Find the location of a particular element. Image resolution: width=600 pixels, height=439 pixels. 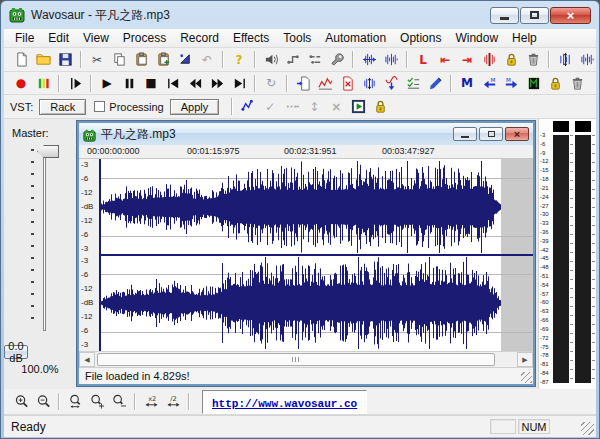

window-titlebar: Wavosaur - 平凡之路.mp3 × is located at coordinates (300, 15).